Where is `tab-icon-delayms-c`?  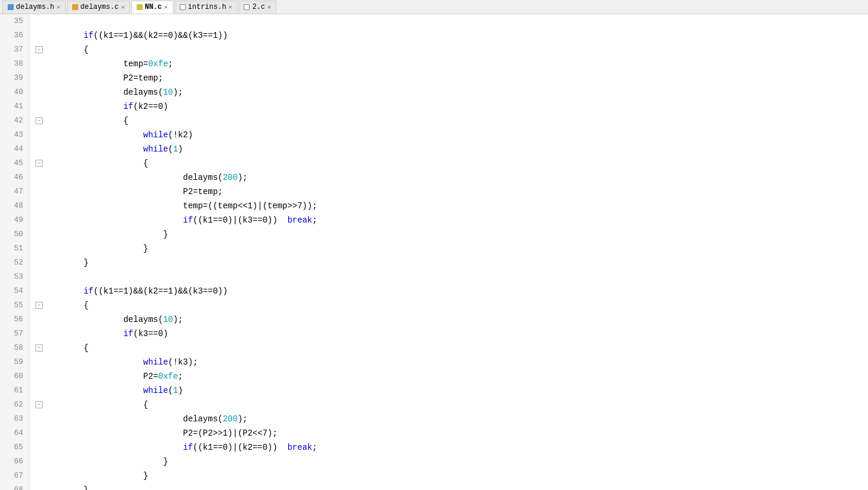 tab-icon-delayms-c is located at coordinates (75, 7).